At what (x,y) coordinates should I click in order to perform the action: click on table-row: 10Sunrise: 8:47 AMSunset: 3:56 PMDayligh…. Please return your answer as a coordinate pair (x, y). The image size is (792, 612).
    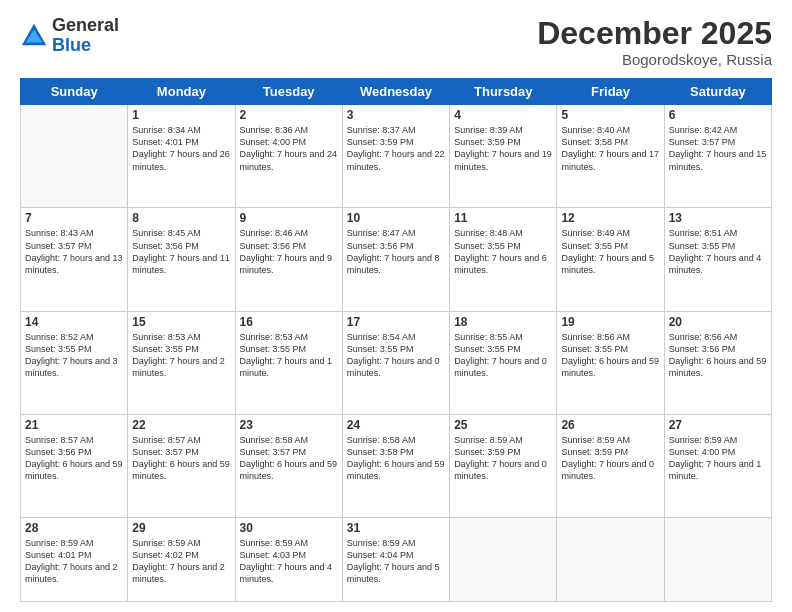
    Looking at the image, I should click on (396, 260).